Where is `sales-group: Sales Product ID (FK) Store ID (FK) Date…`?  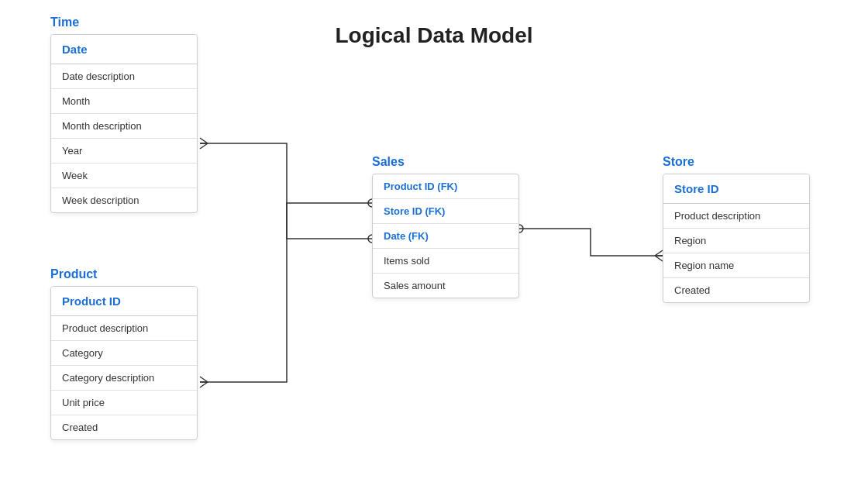 sales-group: Sales Product ID (FK) Store ID (FK) Date… is located at coordinates (446, 226).